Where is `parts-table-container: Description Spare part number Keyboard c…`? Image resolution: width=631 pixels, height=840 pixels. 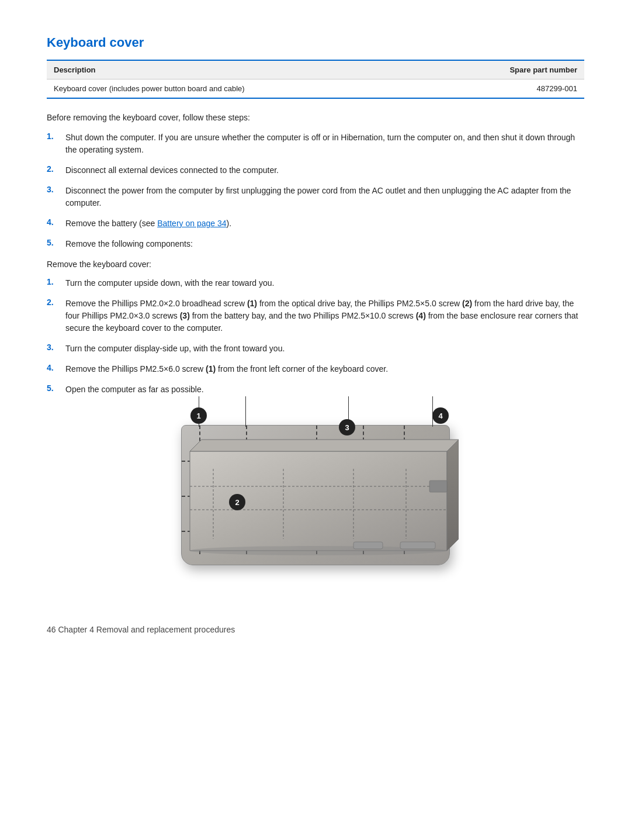 parts-table-container: Description Spare part number Keyboard c… is located at coordinates (316, 79).